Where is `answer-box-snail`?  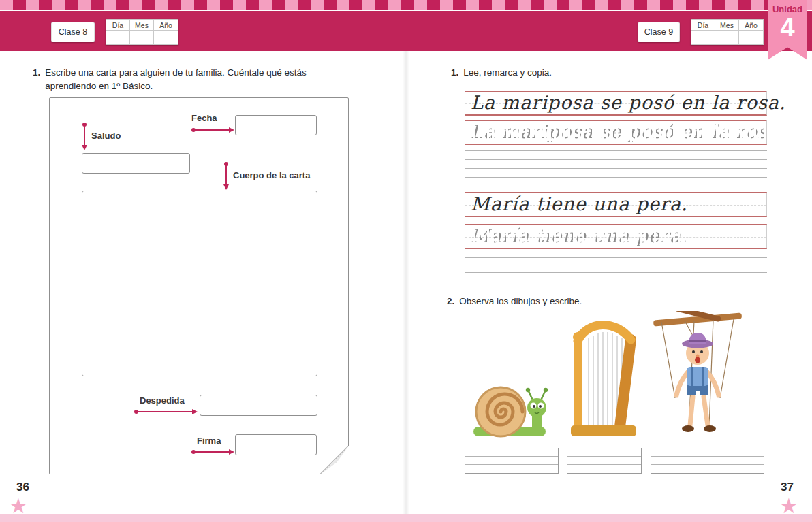
answer-box-snail is located at coordinates (512, 461).